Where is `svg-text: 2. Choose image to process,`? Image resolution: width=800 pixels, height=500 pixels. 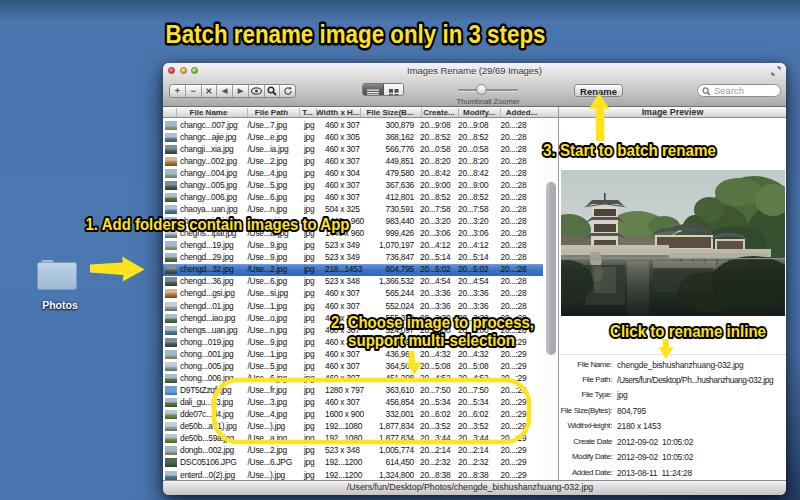 svg-text: 2. Choose image to process, is located at coordinates (432, 322).